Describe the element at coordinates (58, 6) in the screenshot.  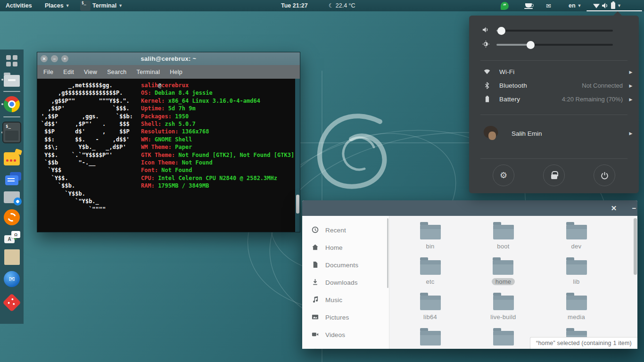
I see `places-menu: Places▼` at that location.